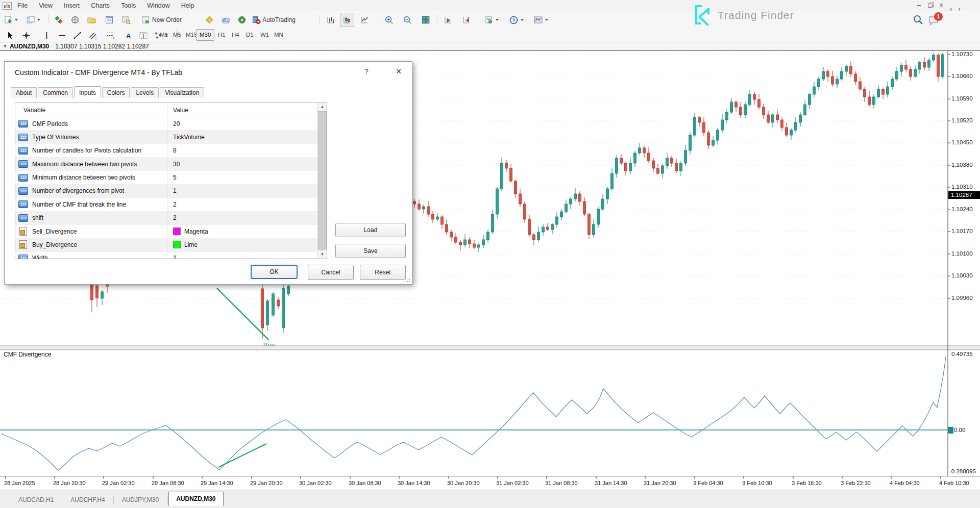  What do you see at coordinates (322, 181) in the screenshot?
I see `table-scrollbar: ▲ ▼` at bounding box center [322, 181].